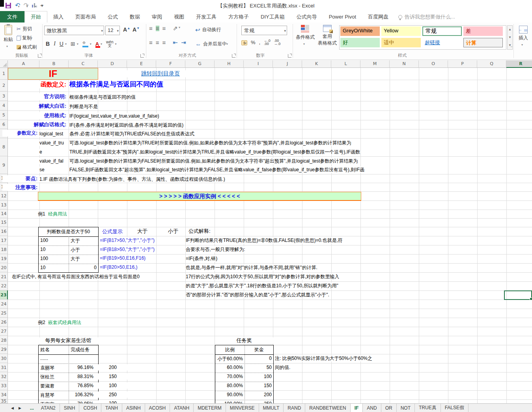 The height and width of the screenshot is (412, 532). Describe the element at coordinates (112, 64) in the screenshot. I see `column-header-D: D` at that location.